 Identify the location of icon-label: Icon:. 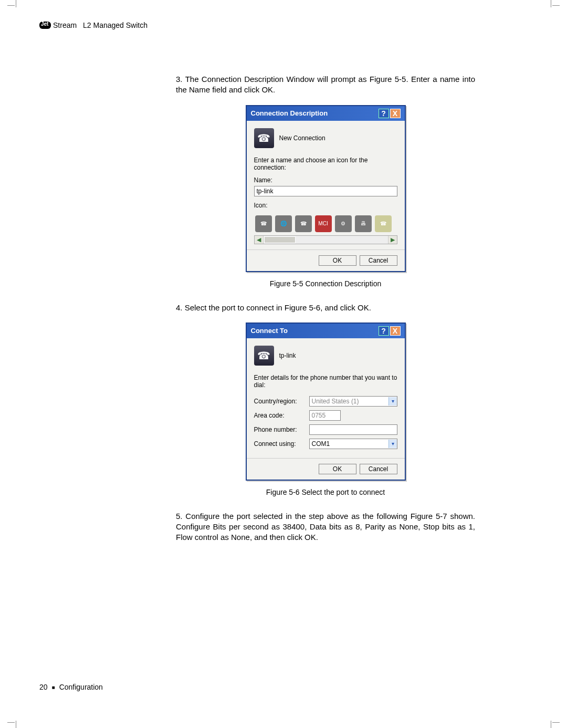
(326, 205).